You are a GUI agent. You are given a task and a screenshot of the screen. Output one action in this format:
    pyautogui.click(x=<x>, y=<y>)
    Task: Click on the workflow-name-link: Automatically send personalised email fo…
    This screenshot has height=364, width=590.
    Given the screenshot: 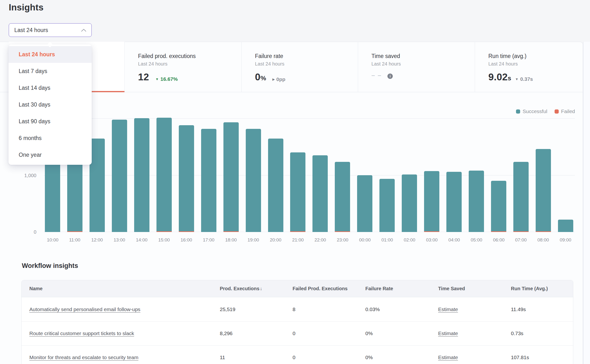 What is the action you would take?
    pyautogui.click(x=85, y=309)
    